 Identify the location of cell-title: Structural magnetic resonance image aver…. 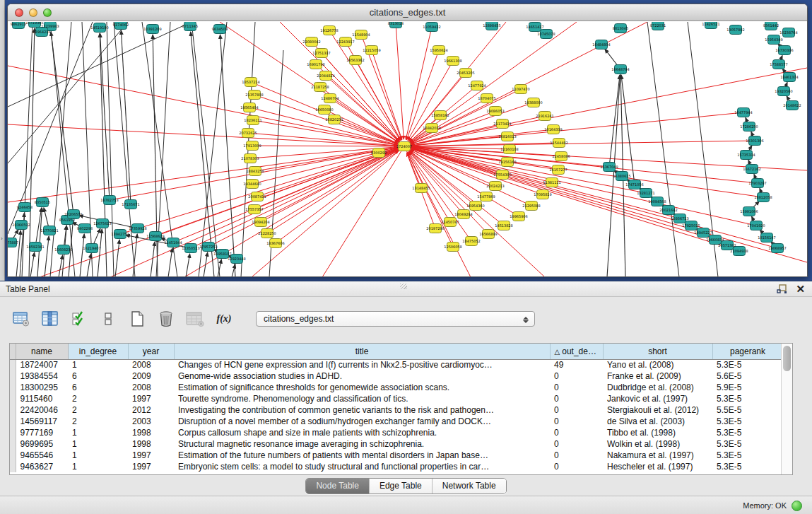
(362, 444).